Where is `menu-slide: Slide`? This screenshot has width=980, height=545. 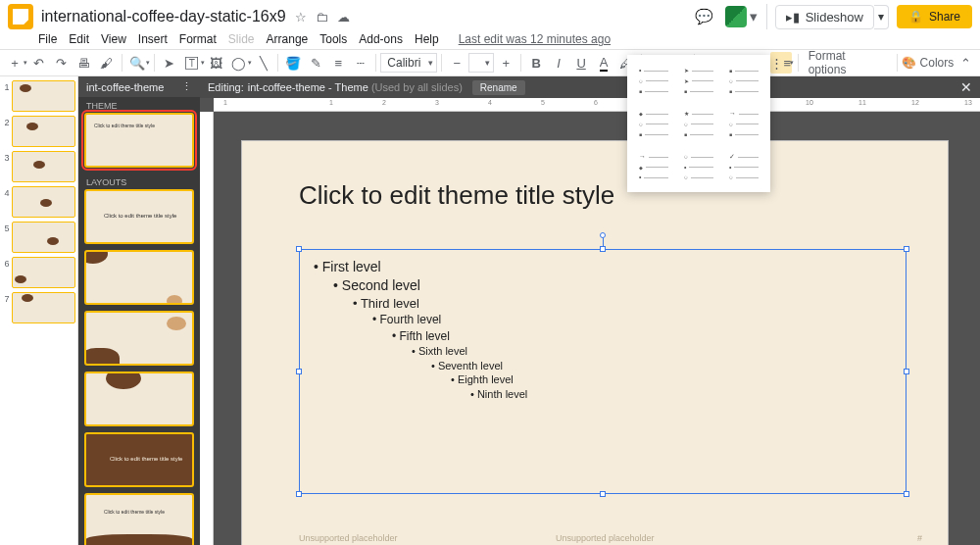 menu-slide: Slide is located at coordinates (241, 39).